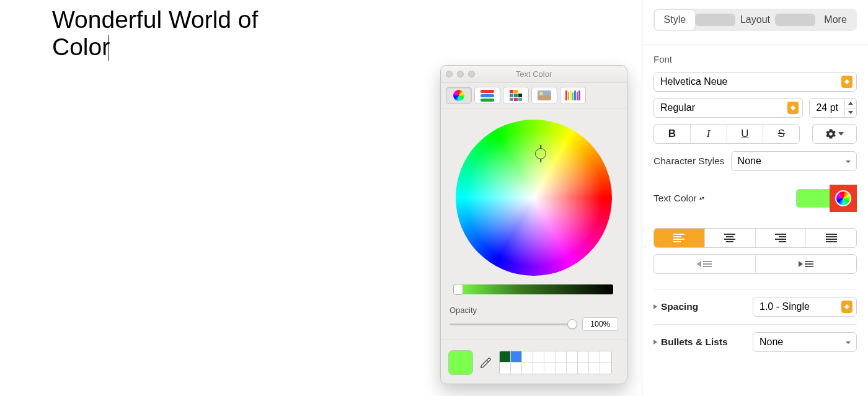 The height and width of the screenshot is (396, 868). What do you see at coordinates (461, 363) in the screenshot?
I see `current-color-swatch` at bounding box center [461, 363].